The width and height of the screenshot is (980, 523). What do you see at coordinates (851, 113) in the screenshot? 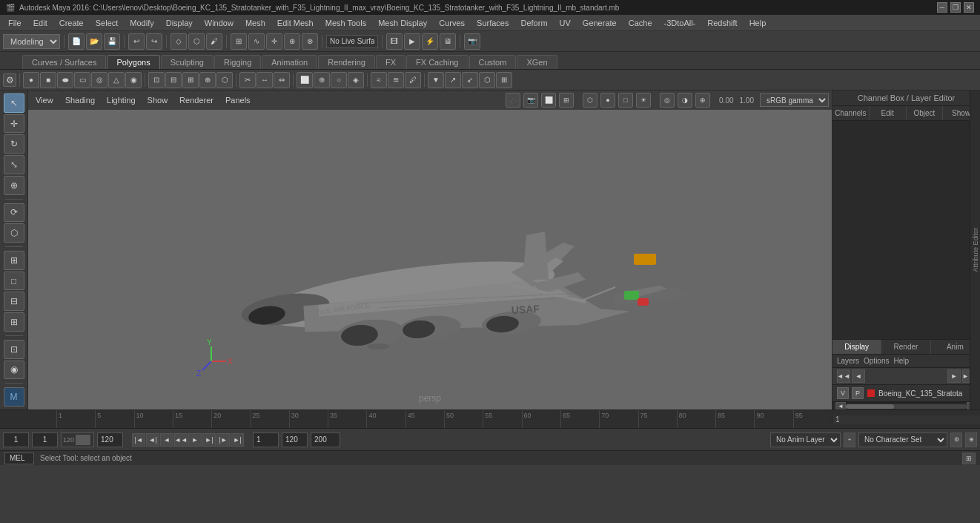
I see `cb-tab-channels: Channels` at bounding box center [851, 113].